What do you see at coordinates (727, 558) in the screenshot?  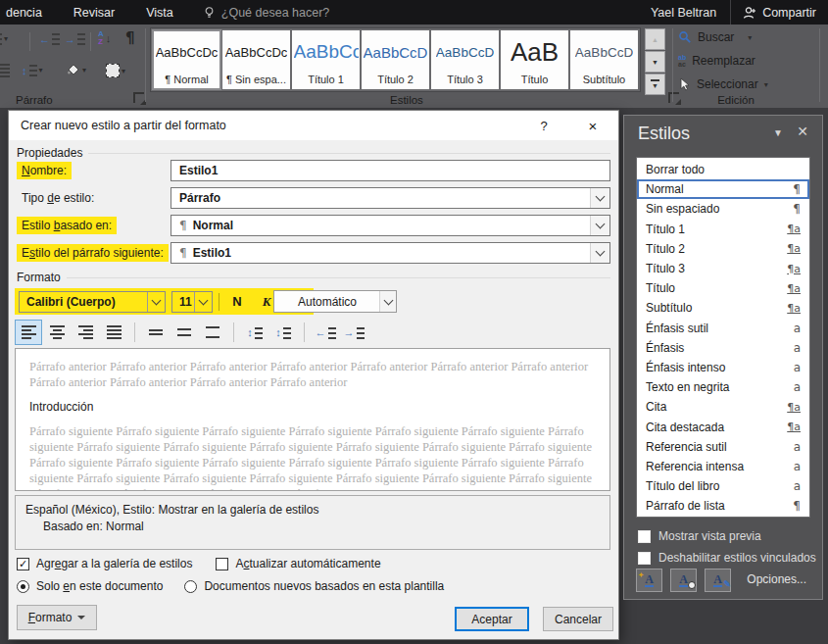 I see `disable-linked-styles-checkbox: Deshabilitar estilos vinculados` at bounding box center [727, 558].